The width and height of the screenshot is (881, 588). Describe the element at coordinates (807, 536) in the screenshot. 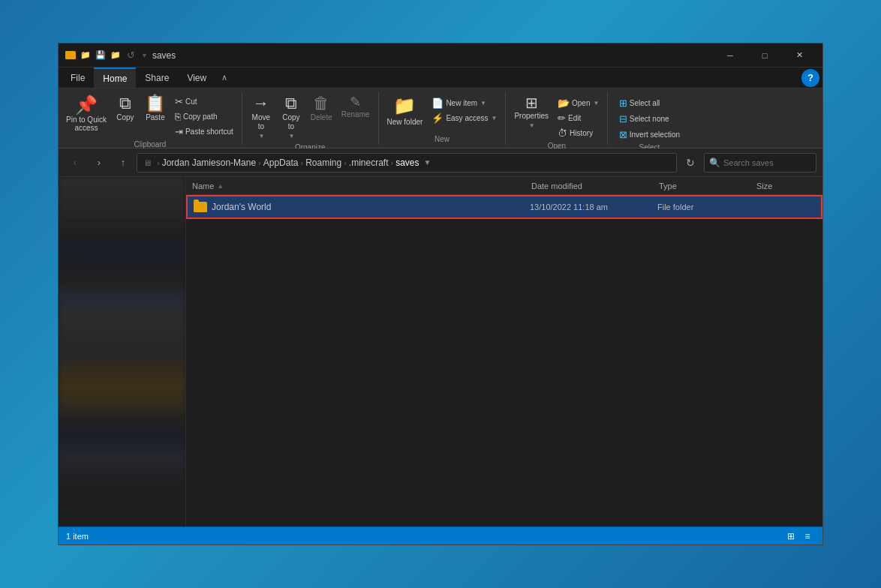

I see `details-view-btn: ≡` at that location.